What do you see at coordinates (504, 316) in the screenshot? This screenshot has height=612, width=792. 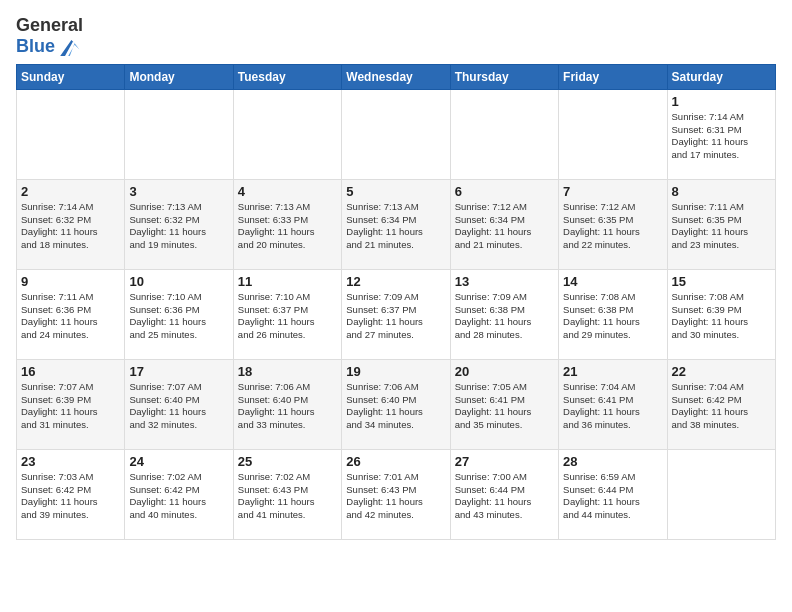 I see `day-info: Sunrise: 7:09 AM Sunset: 6:38 PM Dayligh…` at bounding box center [504, 316].